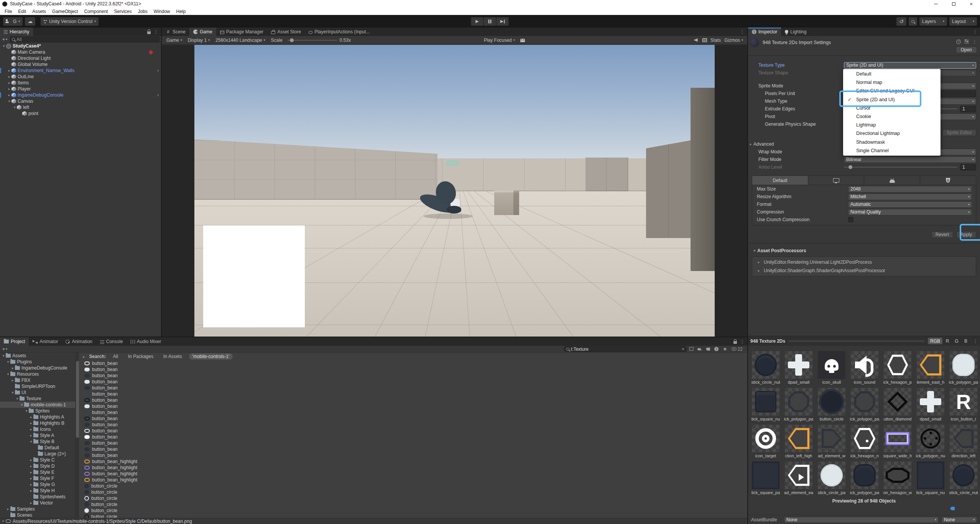  Describe the element at coordinates (38, 509) in the screenshot. I see `project-folder-samples: ▸Samples` at that location.